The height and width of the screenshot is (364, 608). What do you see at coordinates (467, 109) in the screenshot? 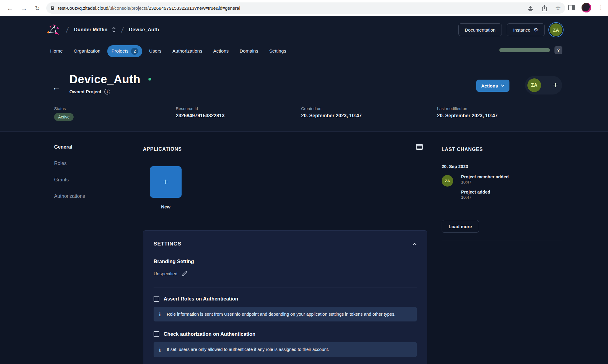
I see `modified-on-label: Last modified on` at bounding box center [467, 109].